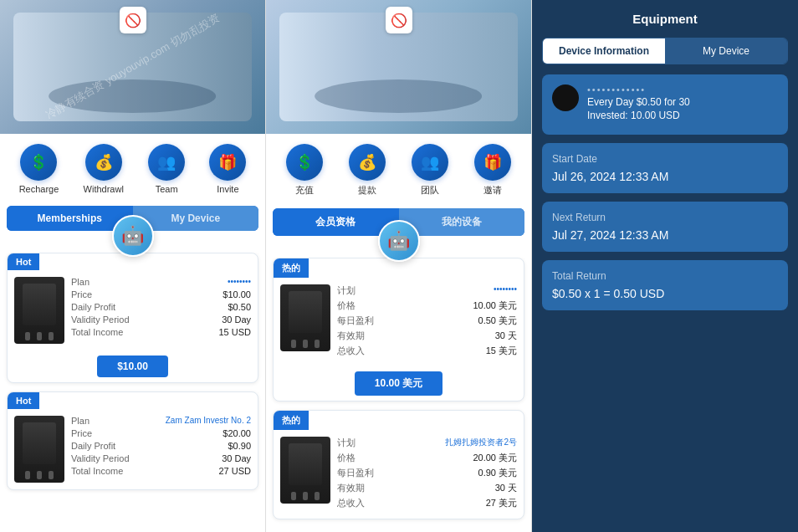  Describe the element at coordinates (97, 332) in the screenshot. I see `income-label: Total Income` at that location.